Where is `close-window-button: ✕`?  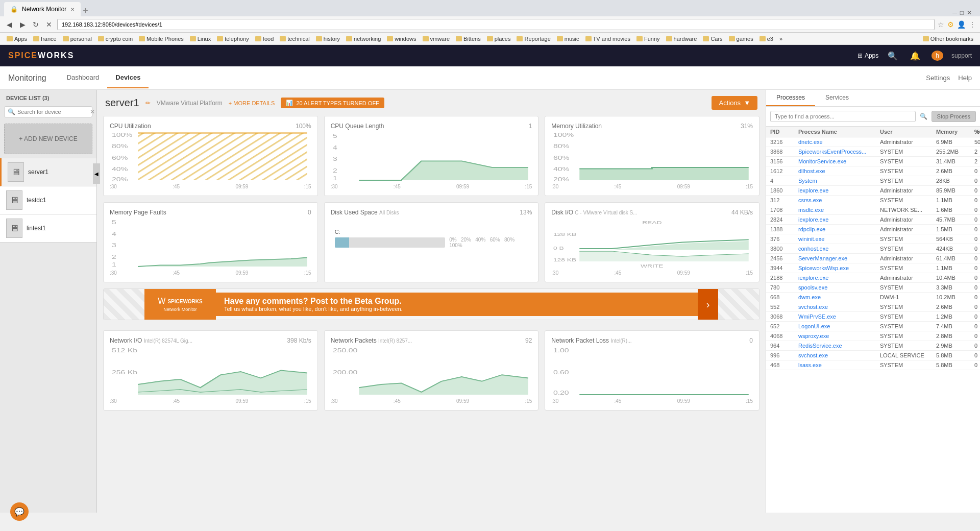 close-window-button: ✕ is located at coordinates (969, 13).